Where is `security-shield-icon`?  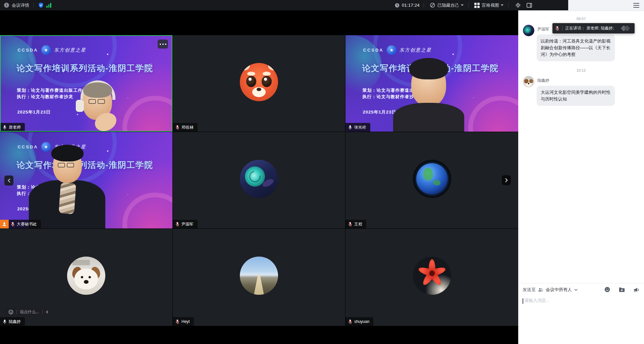
security-shield-icon is located at coordinates (41, 5).